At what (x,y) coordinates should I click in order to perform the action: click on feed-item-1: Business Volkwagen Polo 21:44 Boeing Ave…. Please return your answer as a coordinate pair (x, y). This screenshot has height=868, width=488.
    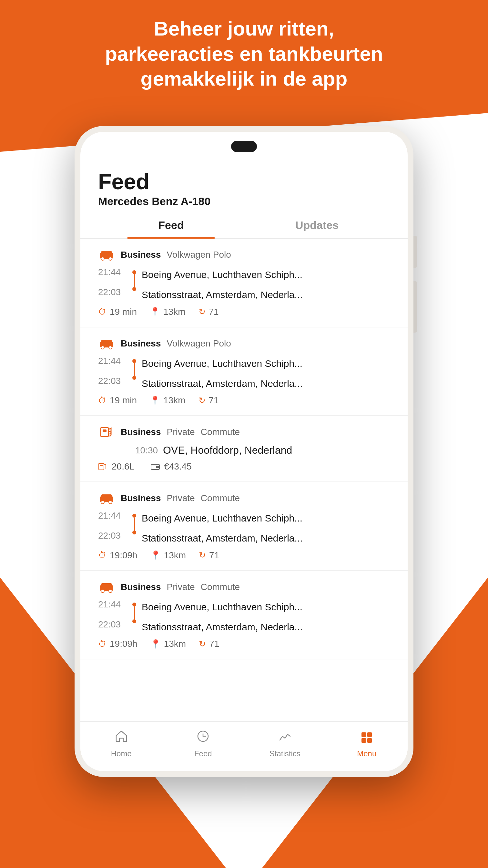
    Looking at the image, I should click on (244, 283).